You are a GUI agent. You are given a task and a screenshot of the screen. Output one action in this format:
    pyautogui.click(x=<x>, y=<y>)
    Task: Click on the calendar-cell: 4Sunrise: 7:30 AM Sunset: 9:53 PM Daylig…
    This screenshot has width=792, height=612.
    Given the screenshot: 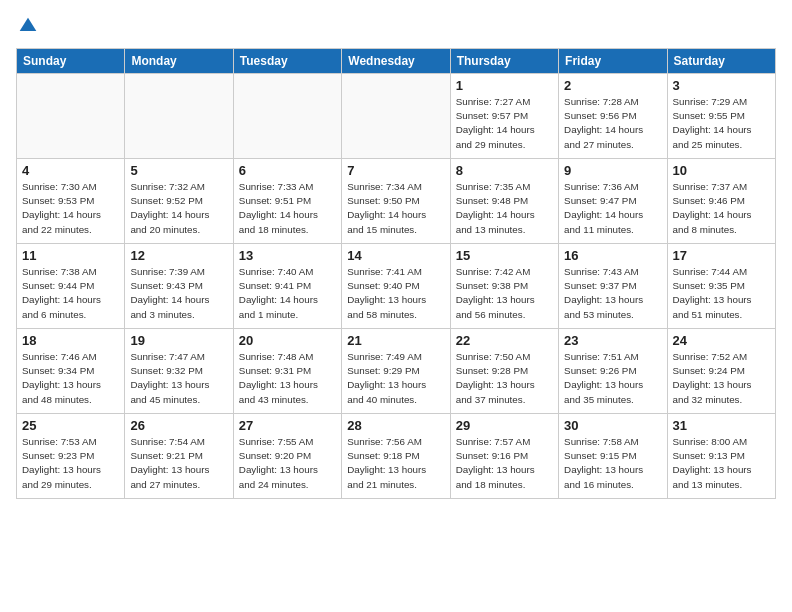 What is the action you would take?
    pyautogui.click(x=71, y=202)
    